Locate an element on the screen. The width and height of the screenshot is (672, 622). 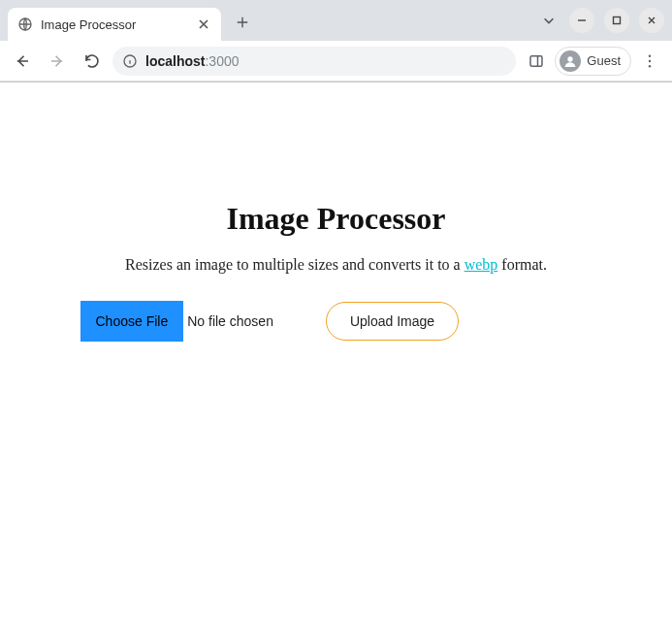
profile-button: Guest is located at coordinates (593, 61).